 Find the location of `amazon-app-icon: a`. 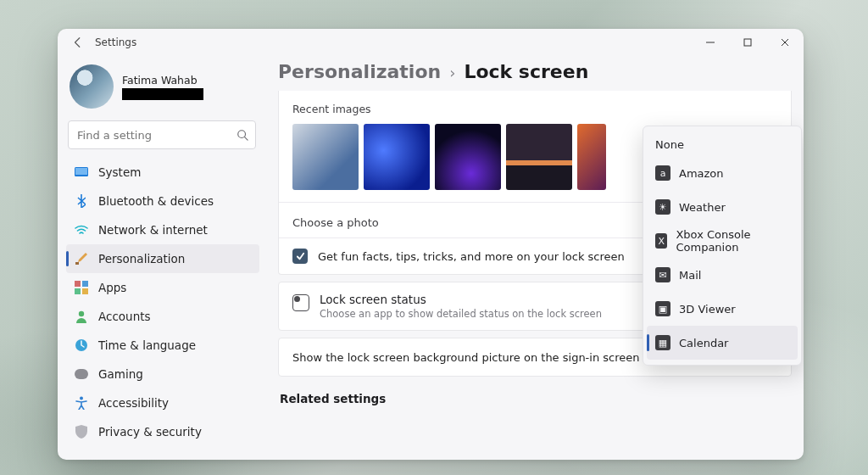

amazon-app-icon: a is located at coordinates (663, 173).